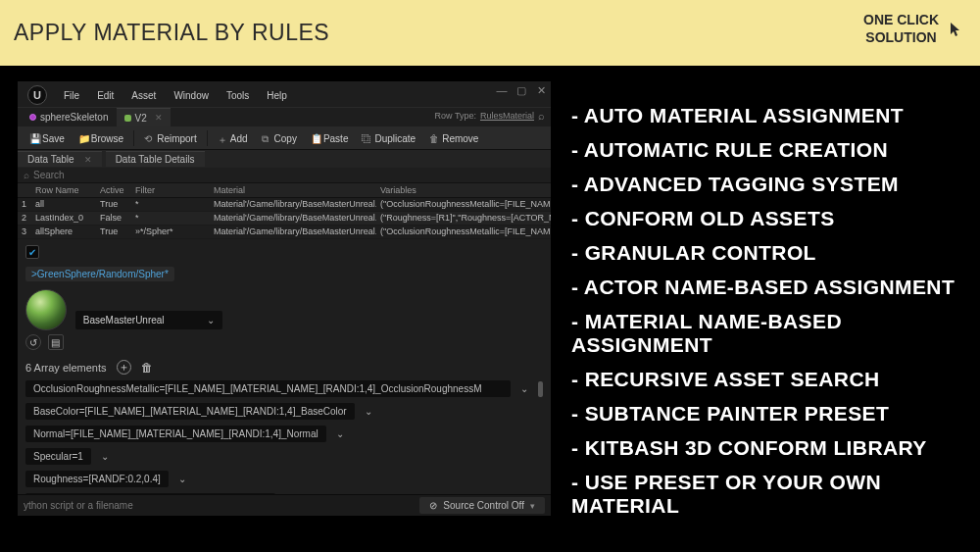 Image resolution: width=980 pixels, height=552 pixels. I want to click on chevron-down-icon: ▾, so click(533, 506).